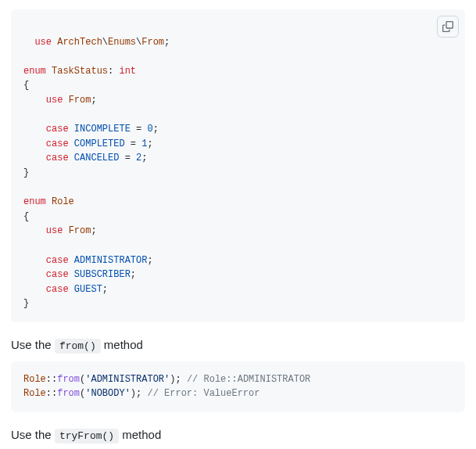 This screenshot has height=449, width=476. Describe the element at coordinates (167, 386) in the screenshot. I see `code-content: Role::from('ADMINISTRATOR'); // Role::AD…` at that location.